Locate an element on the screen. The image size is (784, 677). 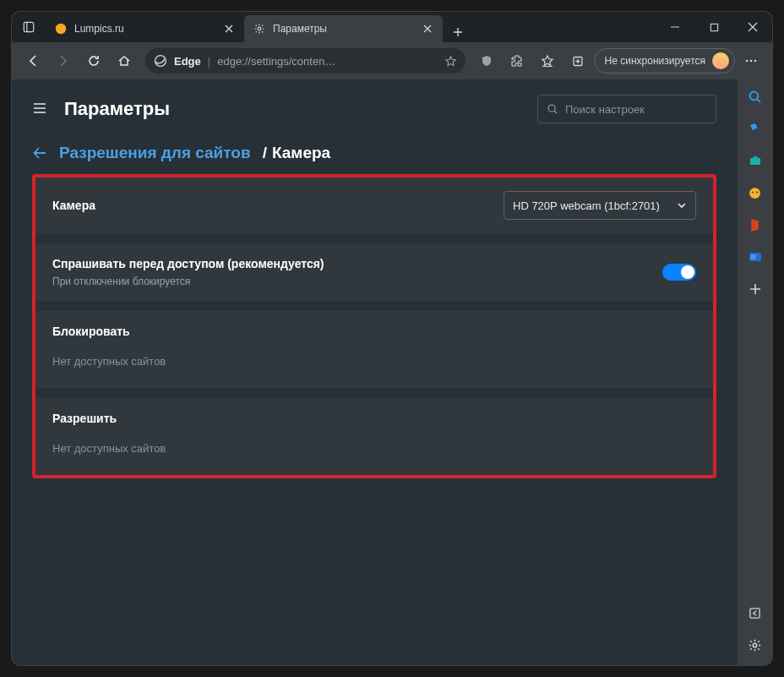
edge-icon is located at coordinates (161, 61).